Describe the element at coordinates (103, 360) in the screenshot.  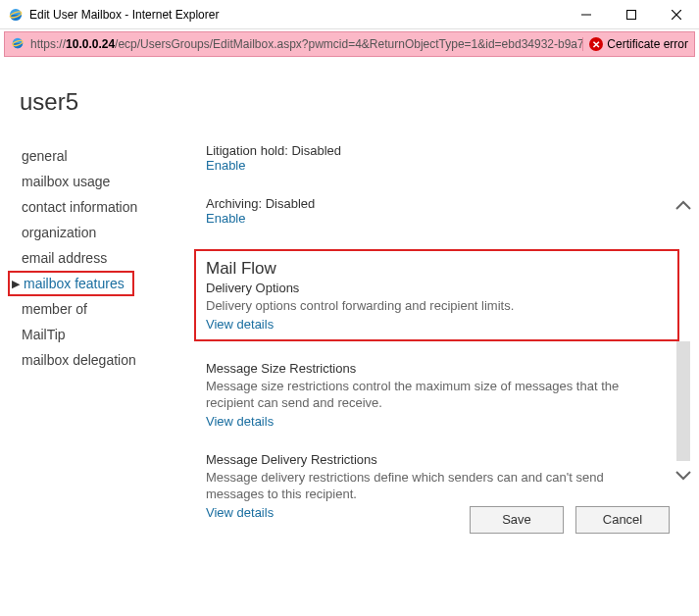
I see `sidebar-item-mailbox-delegation: mailbox delegation` at that location.